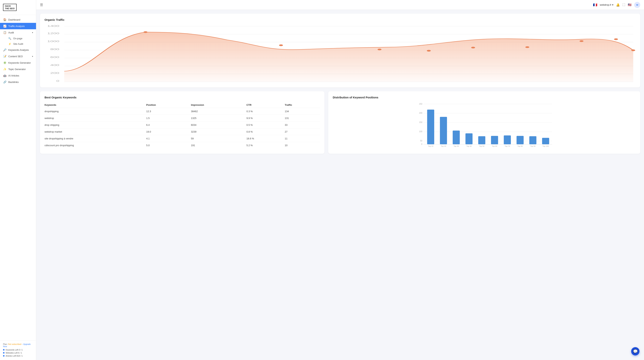  I want to click on stat-line: Websites Left 6 / 1, so click(18, 353).